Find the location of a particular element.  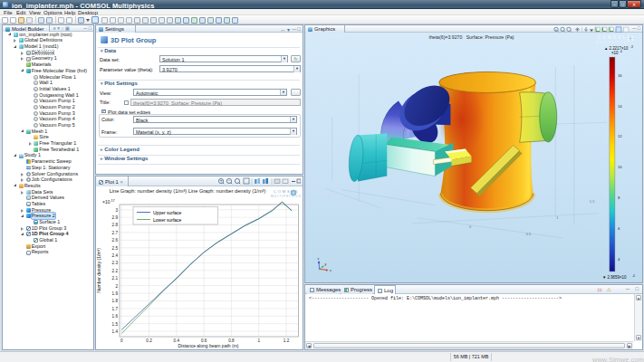

svg-text: 2.5 is located at coordinates (116, 248).